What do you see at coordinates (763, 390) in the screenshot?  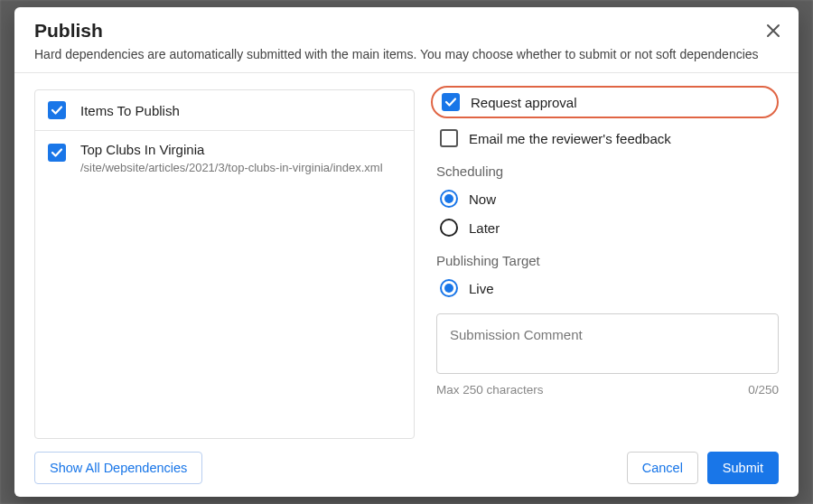 I see `char-count: 0/250` at bounding box center [763, 390].